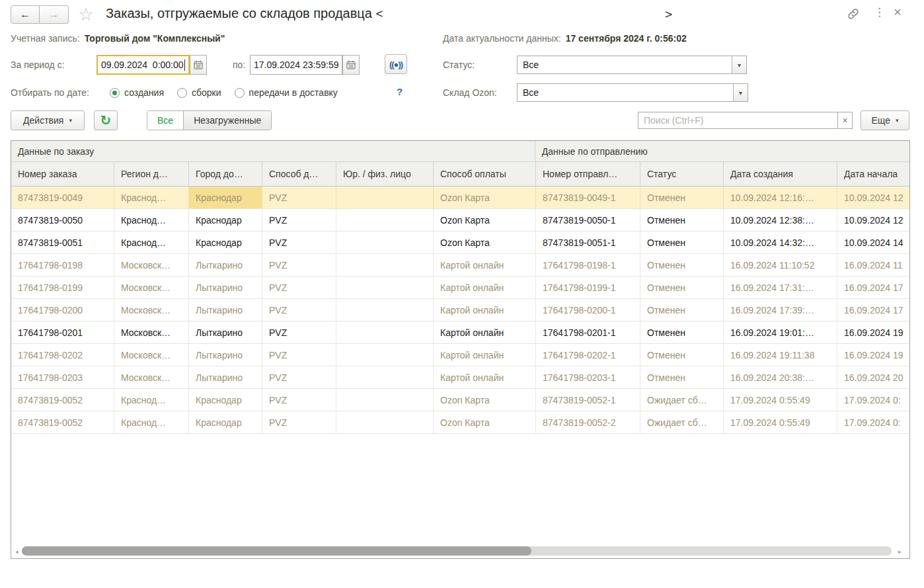 This screenshot has height=588, width=924. Describe the element at coordinates (853, 15) in the screenshot. I see `get-link-icon` at that location.